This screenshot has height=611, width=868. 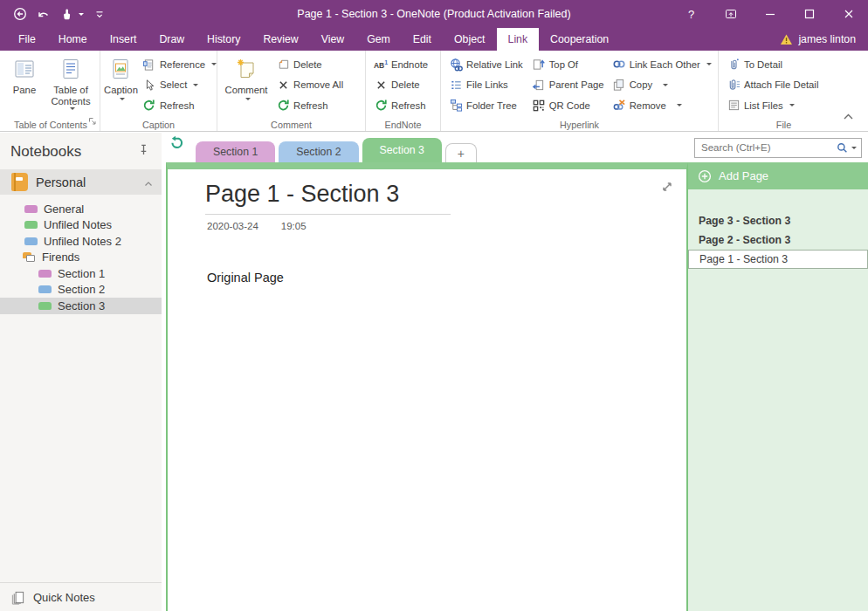 I want to click on comment-button: Comment, so click(x=246, y=87).